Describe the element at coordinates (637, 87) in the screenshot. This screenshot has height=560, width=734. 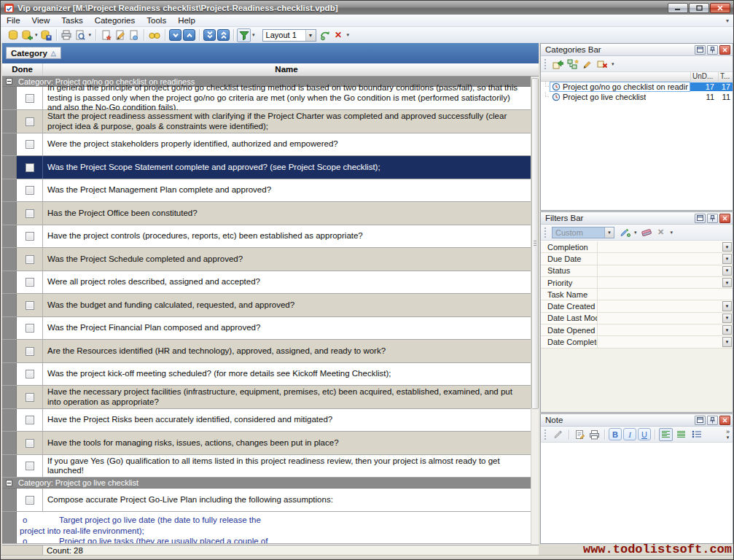
I see `category-tree-item: Project go/no go checklist on readiness1…` at that location.